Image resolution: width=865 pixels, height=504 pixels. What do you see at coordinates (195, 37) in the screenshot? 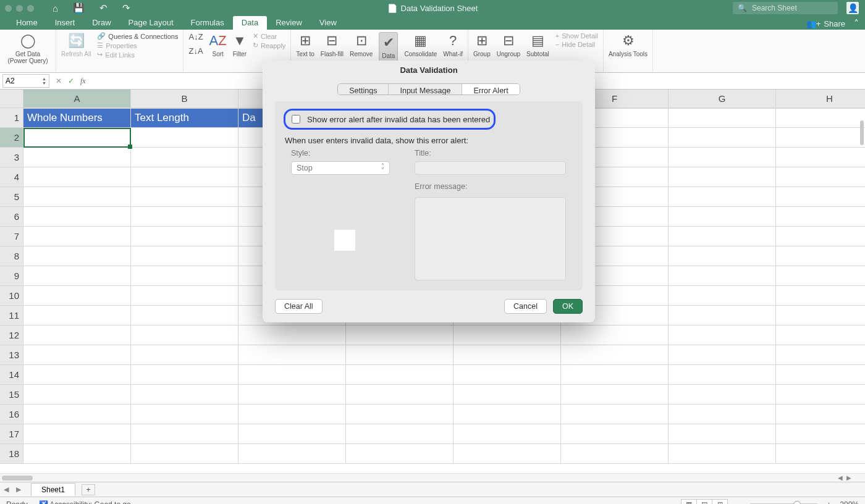
I see `sort-asc-icon: A↓Z` at bounding box center [195, 37].